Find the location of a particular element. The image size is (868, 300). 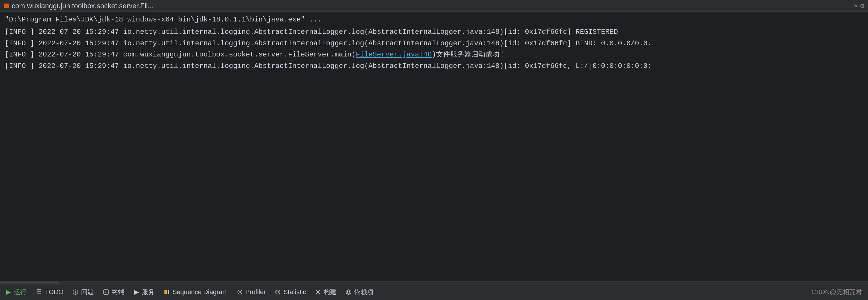

console-line: [INFO ] 2022-07-20 15:29:47 com.wuxiangg… is located at coordinates (434, 55).